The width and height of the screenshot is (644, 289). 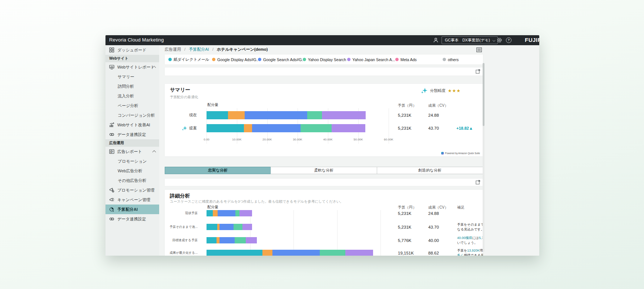 What do you see at coordinates (183, 253) in the screenshot?
I see `detail-row-label: 成果が最大化する...` at bounding box center [183, 253].